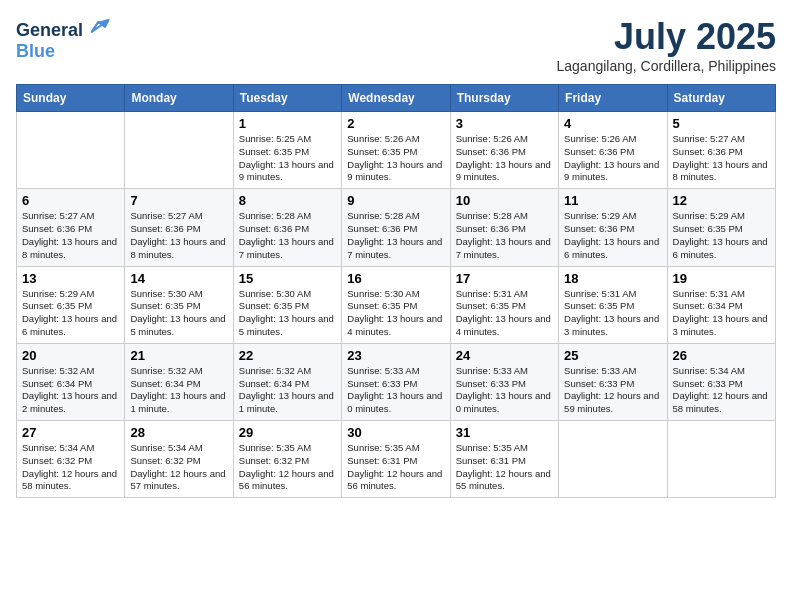  I want to click on location: Lagangilang, Cordillera, Philippines, so click(666, 66).